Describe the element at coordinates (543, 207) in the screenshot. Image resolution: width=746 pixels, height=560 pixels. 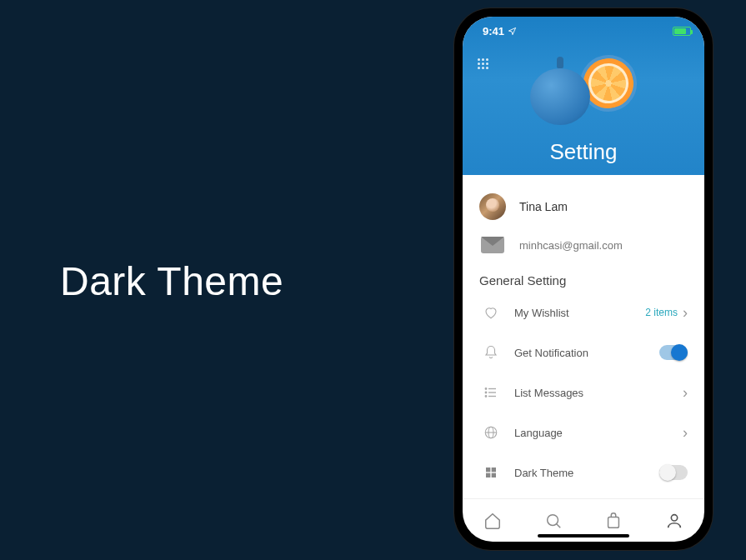
I see `profile-name: Tina Lam` at that location.